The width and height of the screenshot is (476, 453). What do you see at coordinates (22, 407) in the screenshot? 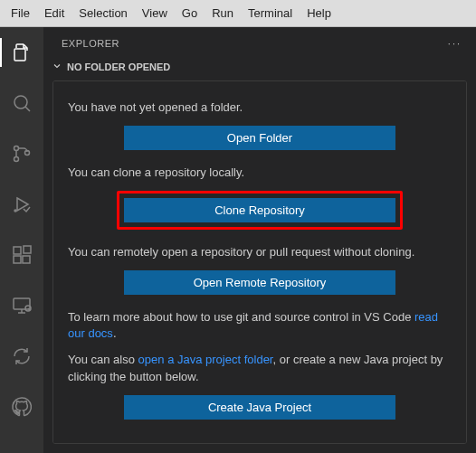
I see `github-icon` at bounding box center [22, 407].